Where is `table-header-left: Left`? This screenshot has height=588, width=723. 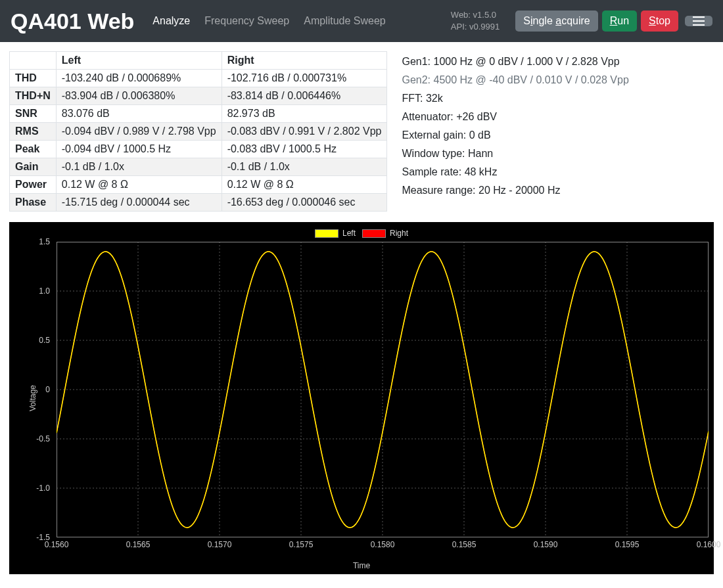 table-header-left: Left is located at coordinates (139, 60).